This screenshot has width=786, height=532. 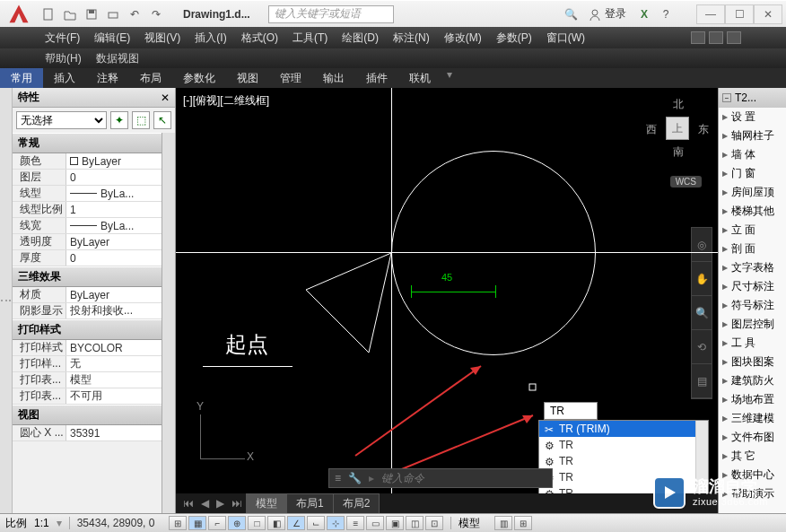 I want to click on layout-tab-1: 布局1, so click(x=310, y=504).